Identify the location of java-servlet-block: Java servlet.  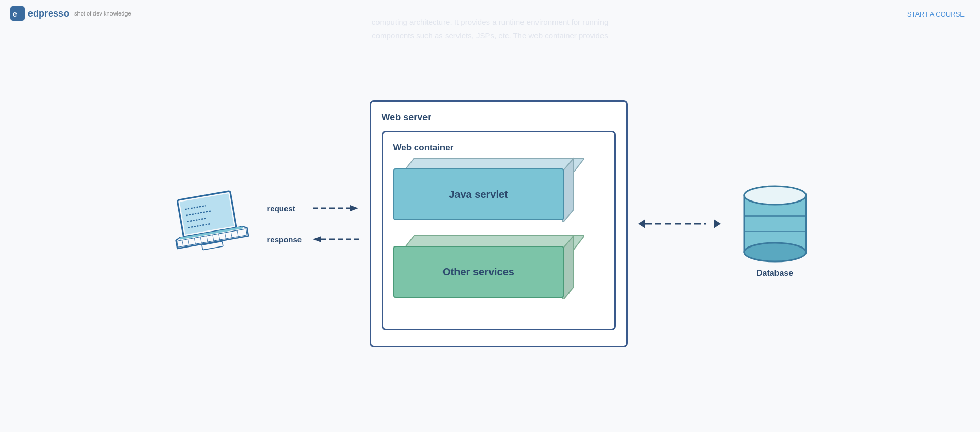
(479, 194).